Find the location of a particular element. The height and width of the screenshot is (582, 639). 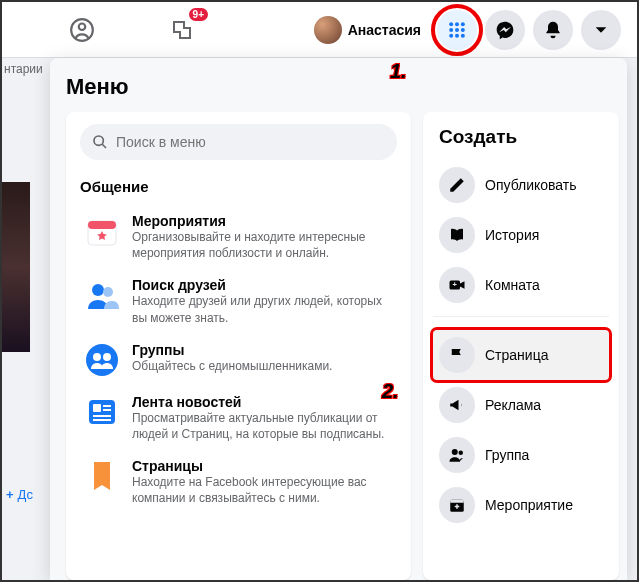

menu-button is located at coordinates (457, 30).